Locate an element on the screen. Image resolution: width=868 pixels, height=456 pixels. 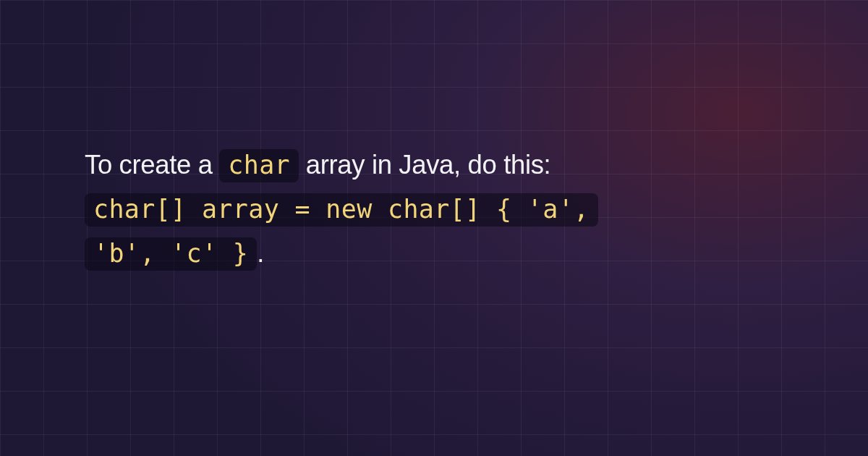
code-block: char[] array = new char[] { 'a','b', 'c'… is located at coordinates (341, 231).